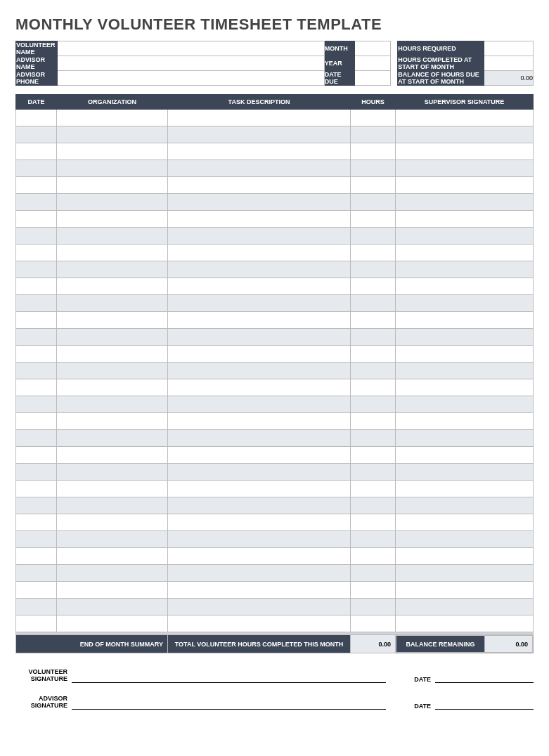 The width and height of the screenshot is (549, 756). What do you see at coordinates (191, 63) in the screenshot?
I see `advisor-name-field` at bounding box center [191, 63].